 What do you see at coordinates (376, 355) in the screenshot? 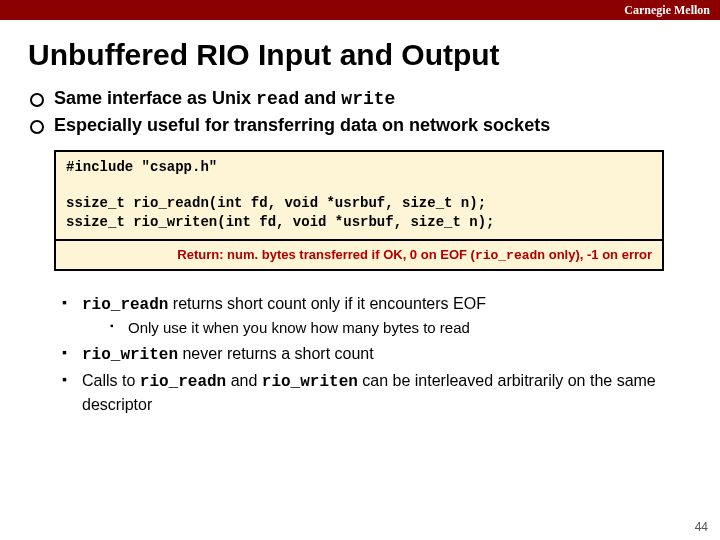
I see `sub-bullet-2: rio_writen never returns a short count` at bounding box center [376, 355].